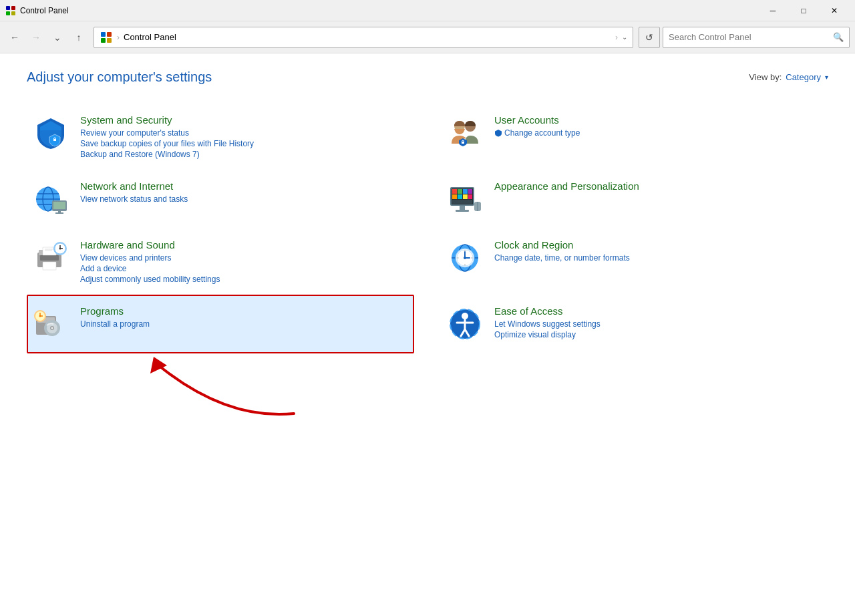 Image resolution: width=855 pixels, height=616 pixels. What do you see at coordinates (119, 78) in the screenshot?
I see `page-title: Adjust your computer's settings` at bounding box center [119, 78].